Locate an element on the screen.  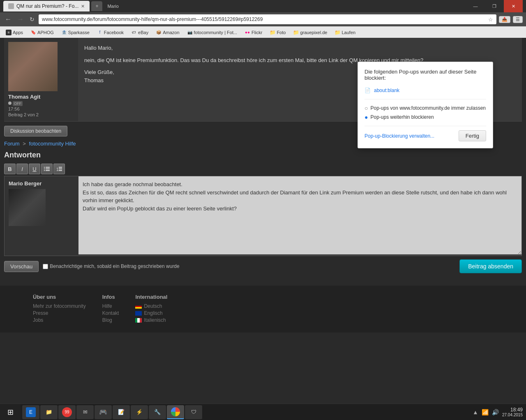
footer-col-infos-heading: Infos is located at coordinates (111, 297).